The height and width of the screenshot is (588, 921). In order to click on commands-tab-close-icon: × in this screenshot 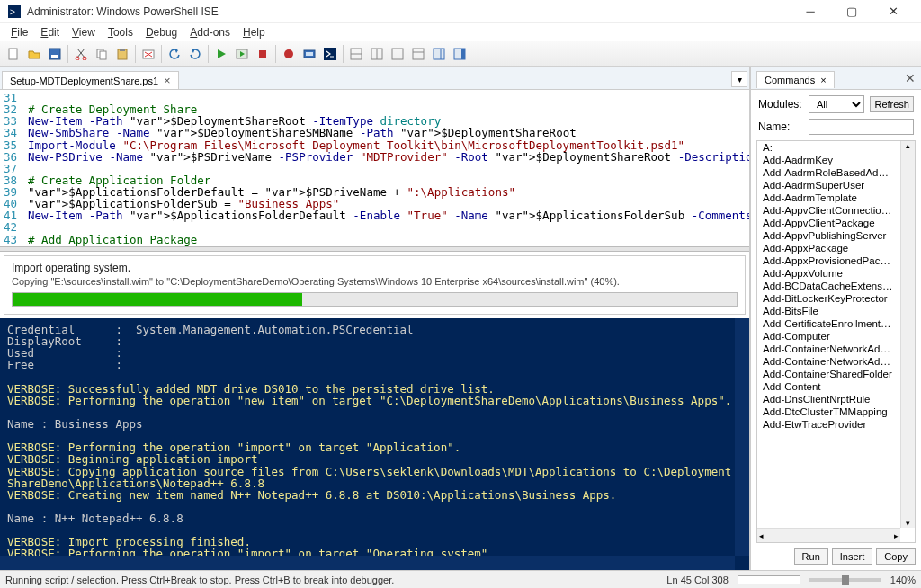, I will do `click(823, 80)`.